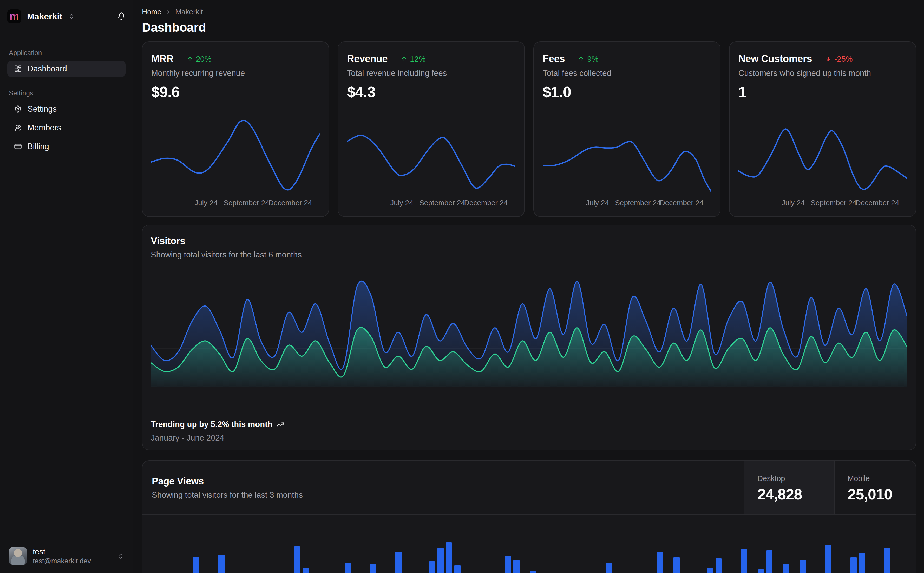 This screenshot has height=573, width=924. What do you see at coordinates (235, 92) in the screenshot?
I see `stat-value: $9.6` at bounding box center [235, 92].